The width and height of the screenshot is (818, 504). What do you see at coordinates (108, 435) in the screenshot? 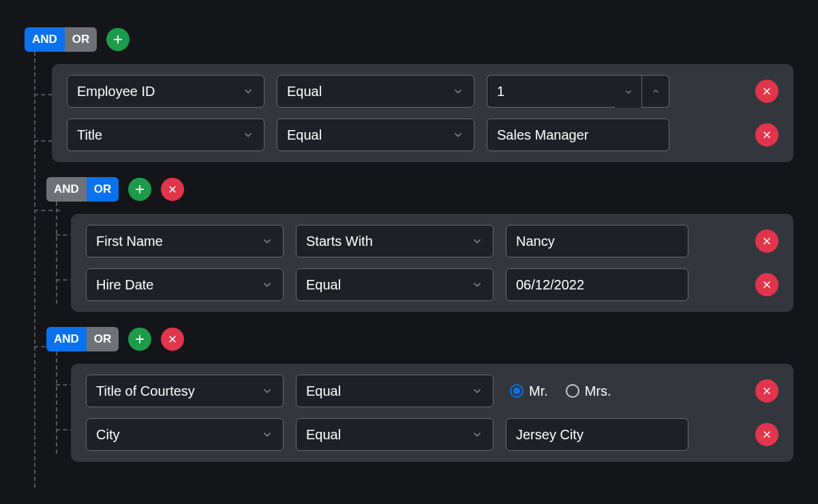
I see `field-label: City` at bounding box center [108, 435].